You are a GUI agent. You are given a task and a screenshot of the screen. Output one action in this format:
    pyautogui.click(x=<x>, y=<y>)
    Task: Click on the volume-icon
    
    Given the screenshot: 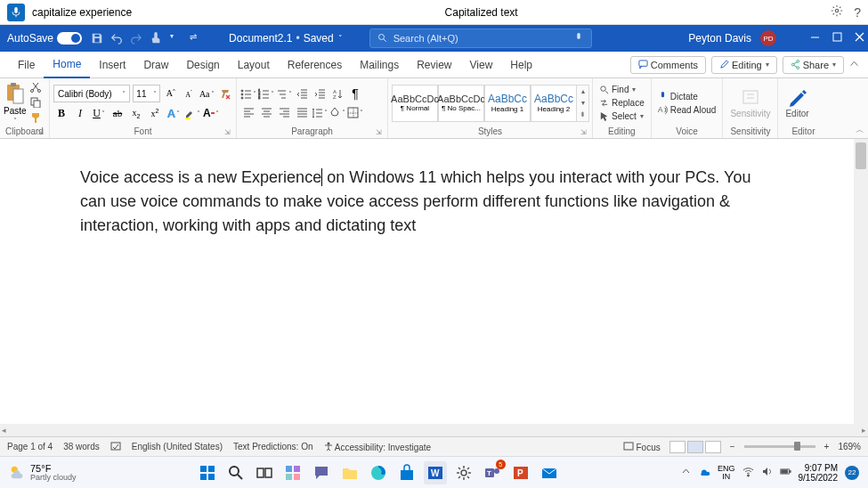 What is the action you would take?
    pyautogui.click(x=767, y=472)
    